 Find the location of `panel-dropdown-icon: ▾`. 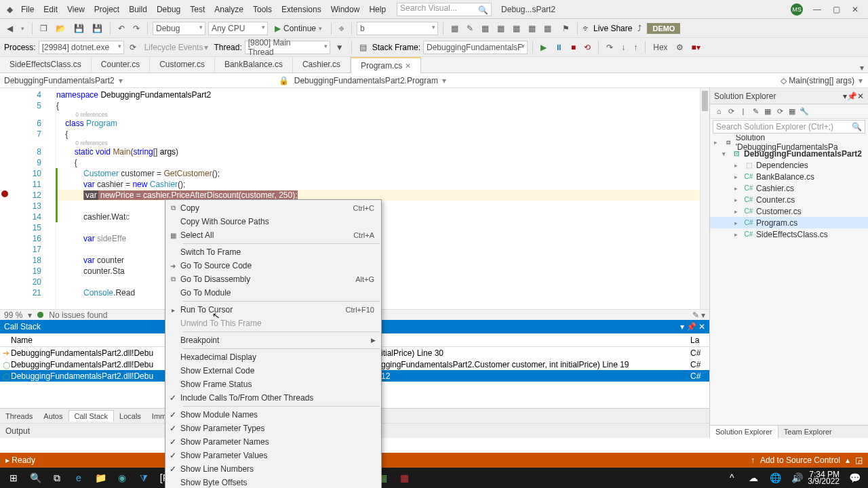

panel-dropdown-icon: ▾ is located at coordinates (682, 327).